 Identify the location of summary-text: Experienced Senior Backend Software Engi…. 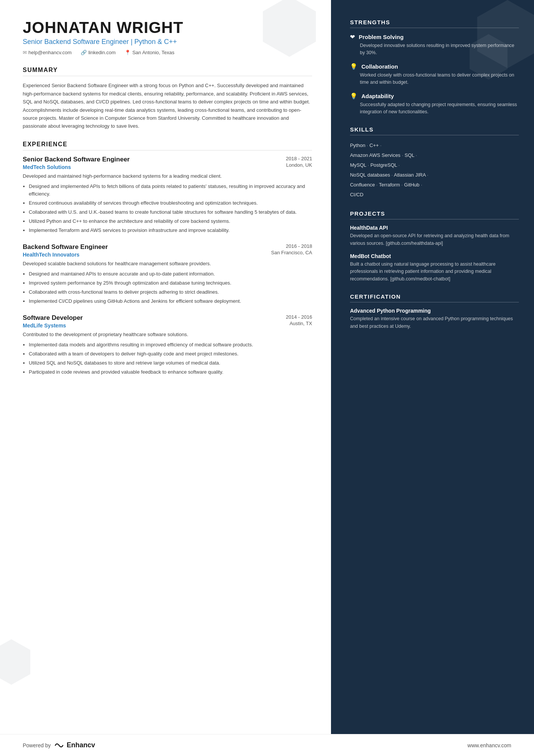
(167, 106).